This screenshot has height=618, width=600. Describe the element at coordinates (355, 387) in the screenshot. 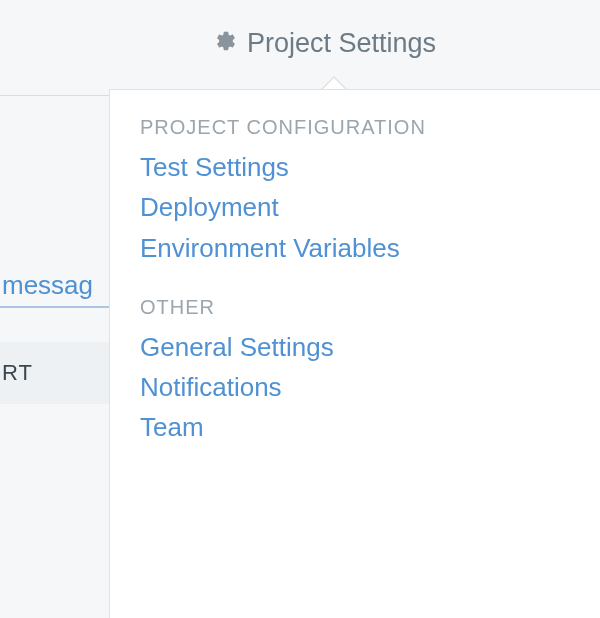

I see `menu-item-notifications: Notifications` at that location.